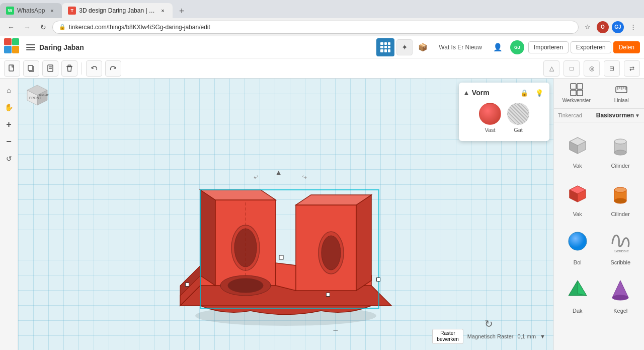 The width and height of the screenshot is (644, 350). Describe the element at coordinates (588, 27) in the screenshot. I see `bookmark-button: ☆` at that location.